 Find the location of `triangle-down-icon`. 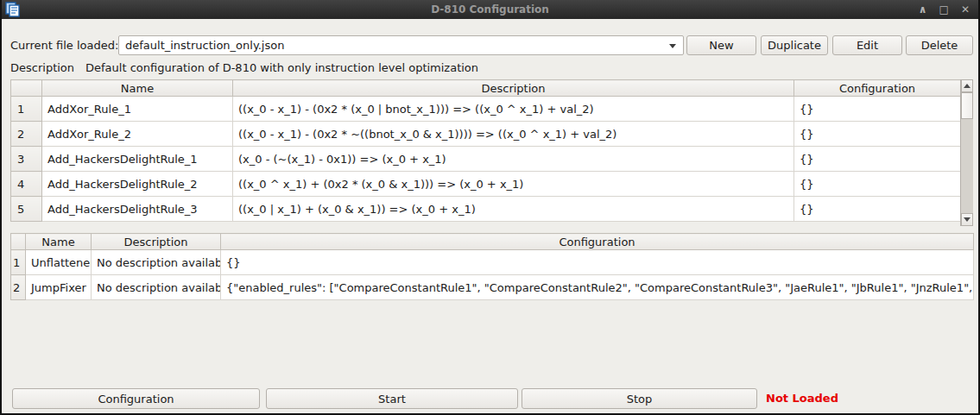

triangle-down-icon is located at coordinates (967, 219).